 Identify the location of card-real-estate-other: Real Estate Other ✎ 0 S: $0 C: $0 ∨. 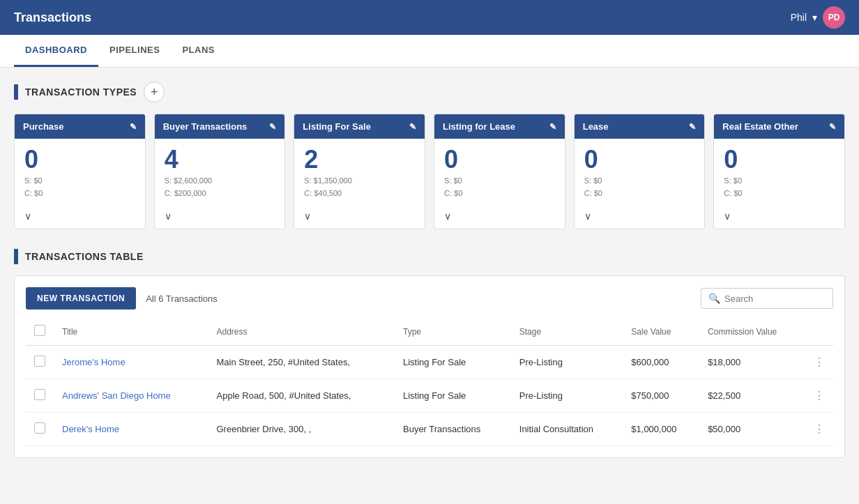
(780, 171).